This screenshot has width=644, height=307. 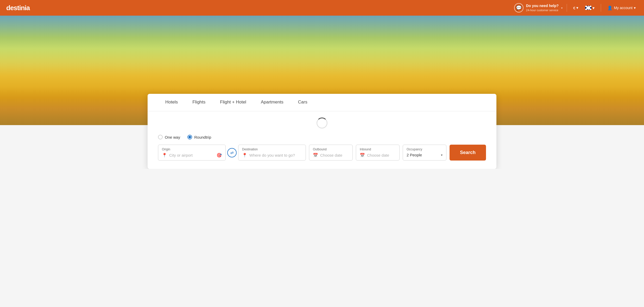 What do you see at coordinates (623, 8) in the screenshot?
I see `account-label: My account` at bounding box center [623, 8].